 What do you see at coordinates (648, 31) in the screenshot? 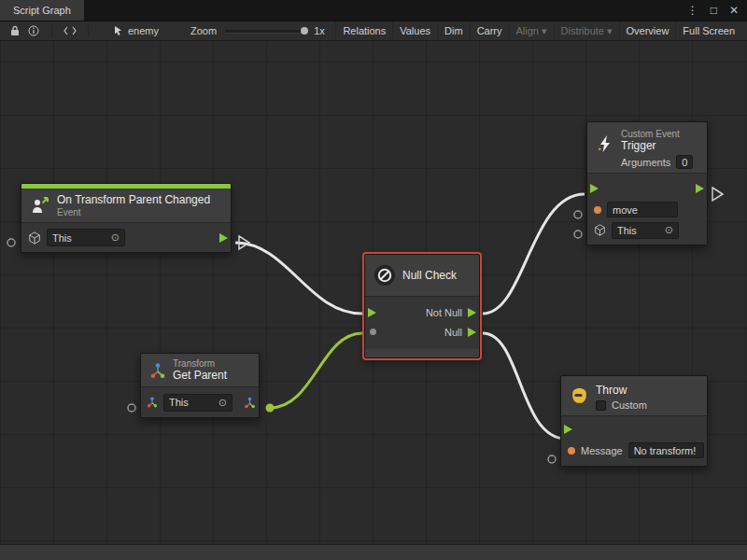
I see `overview-button: Overview` at bounding box center [648, 31].